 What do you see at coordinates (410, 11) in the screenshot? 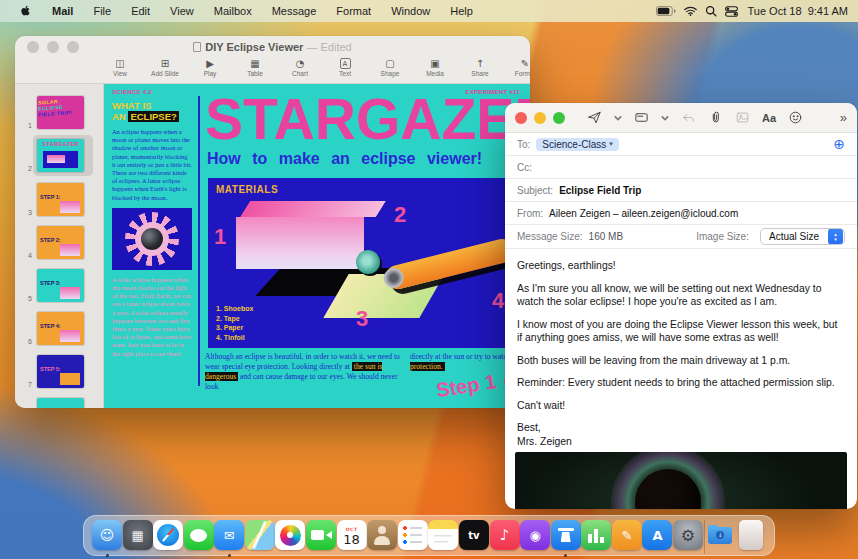
I see `menu-window: Window` at bounding box center [410, 11].